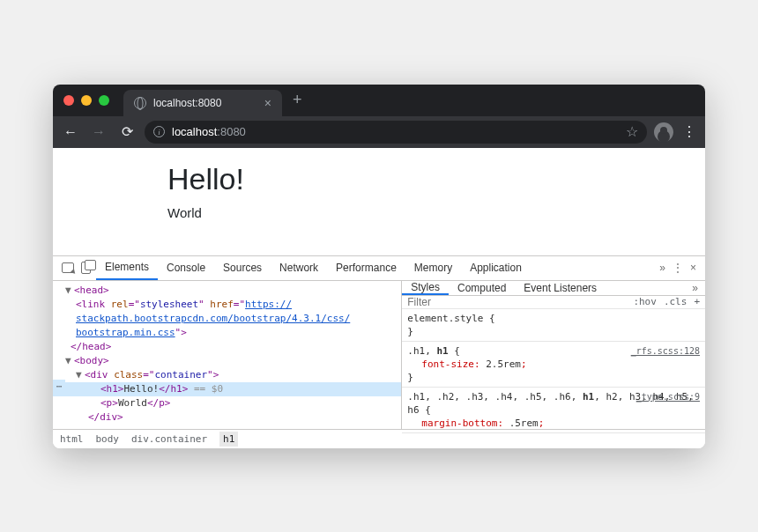 Image resolution: width=758 pixels, height=532 pixels. I want to click on browser-menu-button: ⋮, so click(689, 132).